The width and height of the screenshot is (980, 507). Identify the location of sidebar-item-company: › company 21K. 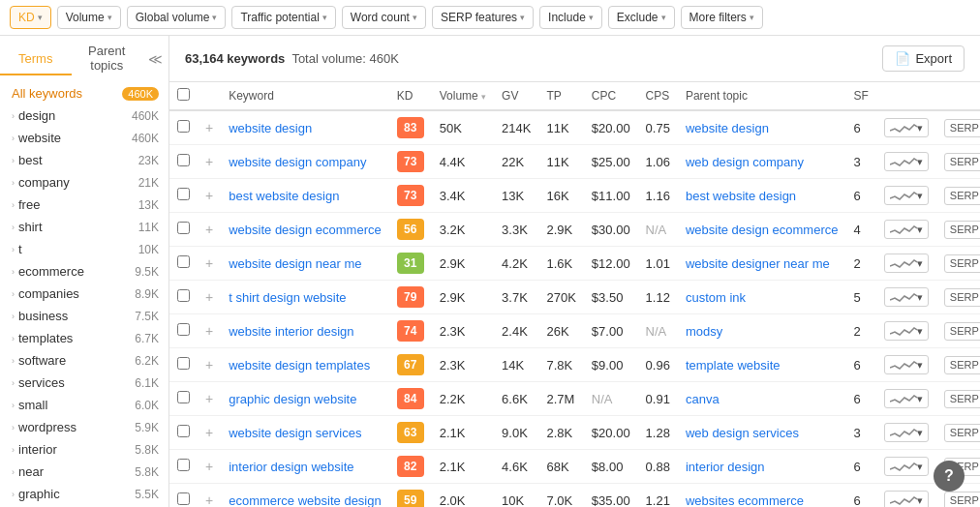
(84, 182).